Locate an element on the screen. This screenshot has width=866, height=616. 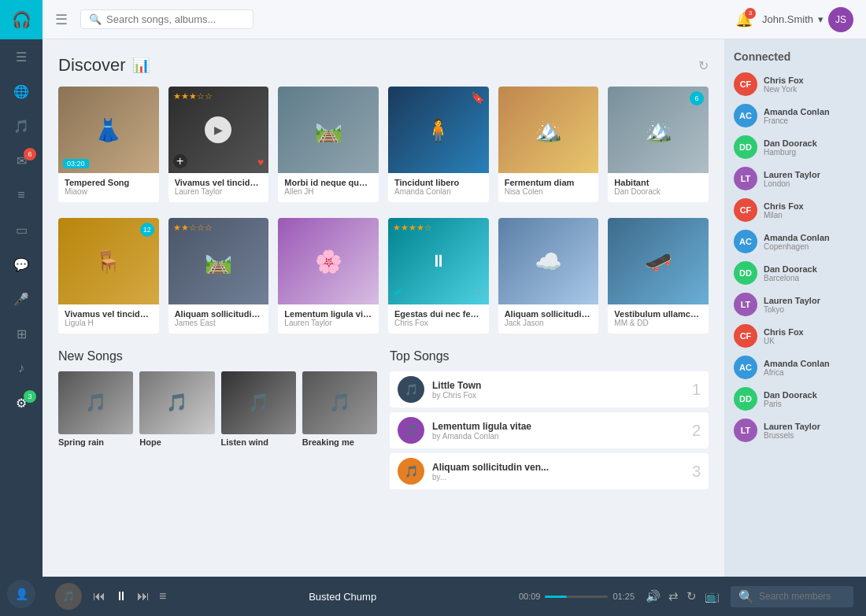
contact-item-3: LT Lauren Taylor London is located at coordinates (795, 179).